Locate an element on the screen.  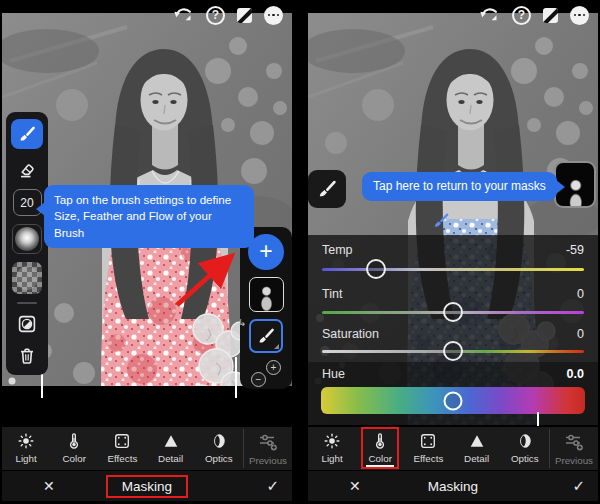
slider-track is located at coordinates (453, 270).